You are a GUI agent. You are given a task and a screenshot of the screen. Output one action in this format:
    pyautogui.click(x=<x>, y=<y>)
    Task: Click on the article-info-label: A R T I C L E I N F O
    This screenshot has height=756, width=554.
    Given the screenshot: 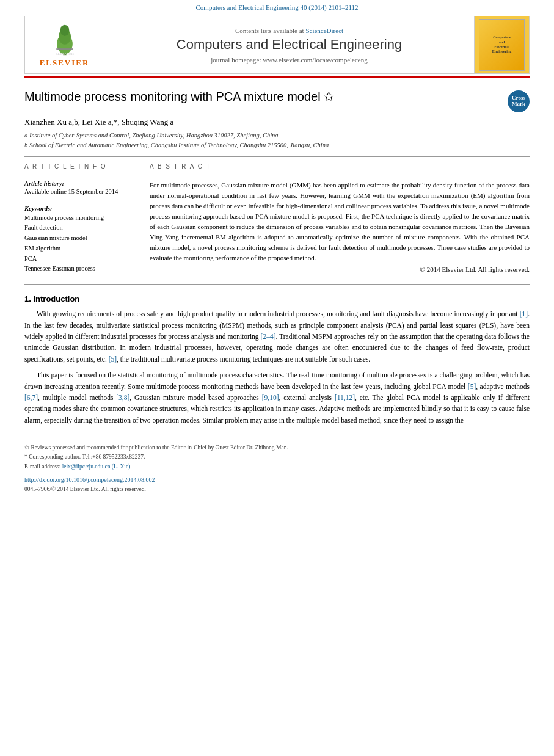 What is the action you would take?
    pyautogui.click(x=81, y=166)
    